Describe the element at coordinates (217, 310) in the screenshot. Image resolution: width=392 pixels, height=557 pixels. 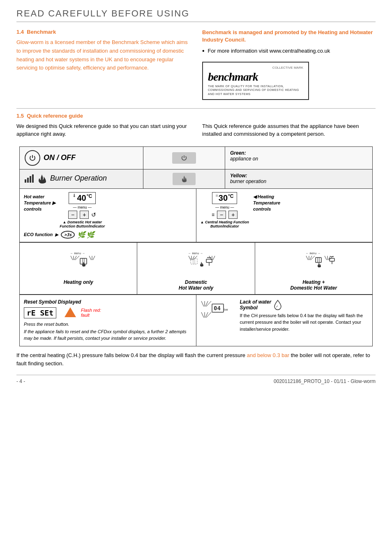
I see `lack-icon-area: 04 bar` at that location.